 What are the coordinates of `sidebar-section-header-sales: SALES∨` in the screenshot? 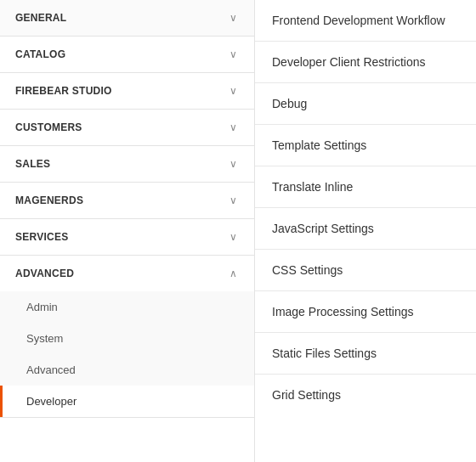 It's located at (128, 164).